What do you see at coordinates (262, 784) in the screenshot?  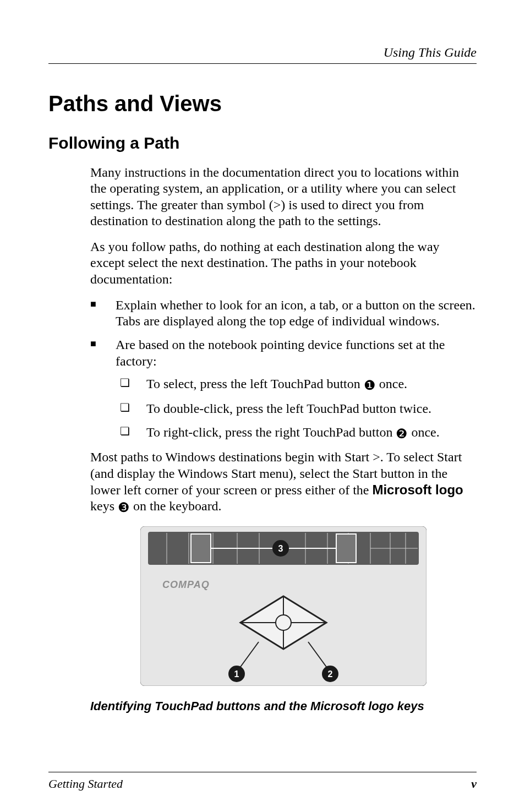 I see `footer: Getting Started v` at bounding box center [262, 784].